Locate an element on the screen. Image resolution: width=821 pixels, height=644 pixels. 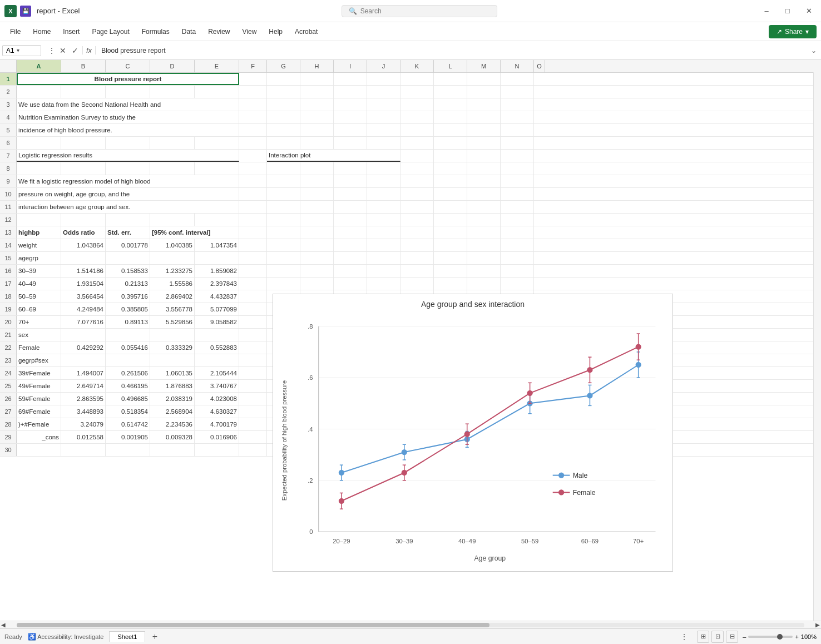
add-sheet-button: + is located at coordinates (155, 637).